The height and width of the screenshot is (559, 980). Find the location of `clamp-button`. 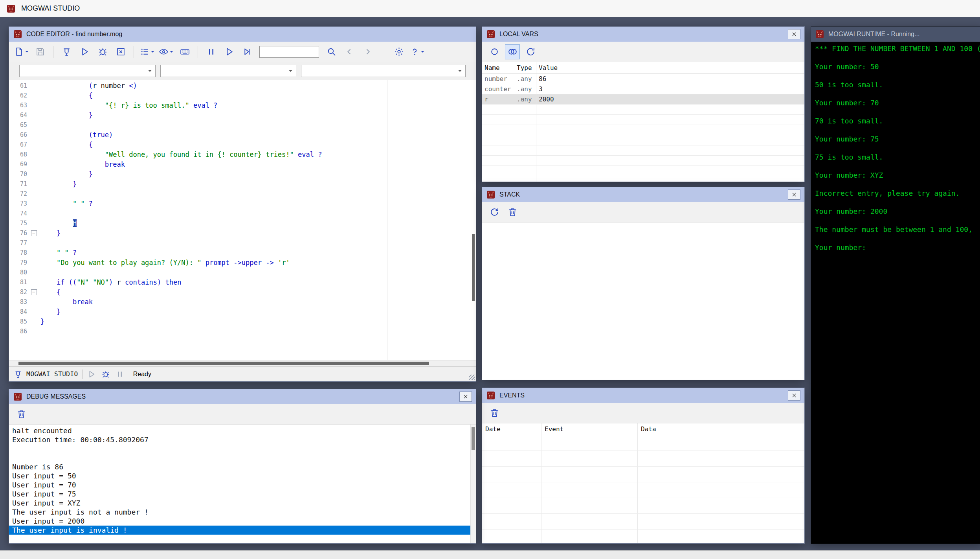

clamp-button is located at coordinates (66, 52).